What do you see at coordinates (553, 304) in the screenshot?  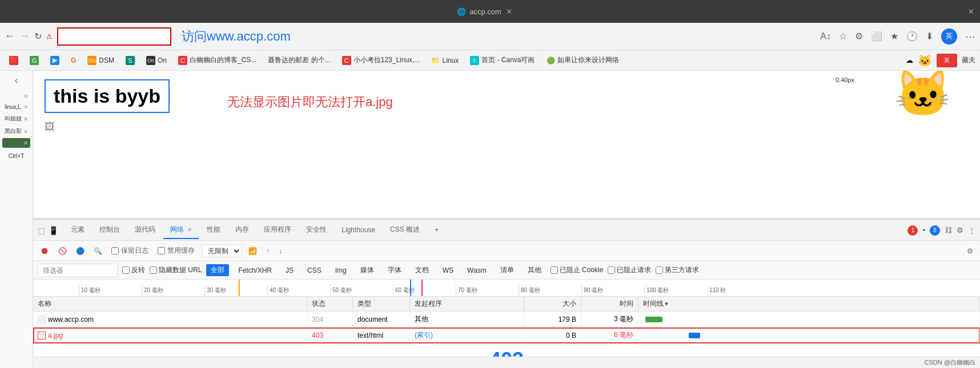 I see `th-size: 大小` at bounding box center [553, 304].